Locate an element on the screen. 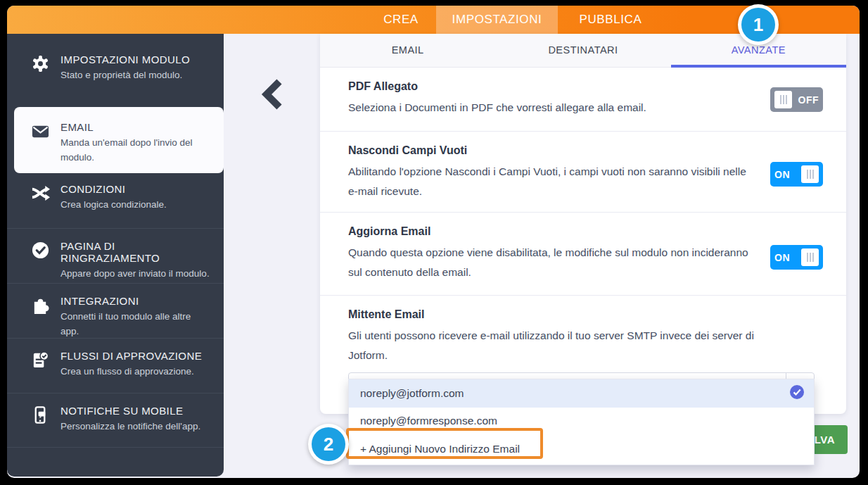 This screenshot has height=485, width=868. envelope-icon is located at coordinates (41, 148).